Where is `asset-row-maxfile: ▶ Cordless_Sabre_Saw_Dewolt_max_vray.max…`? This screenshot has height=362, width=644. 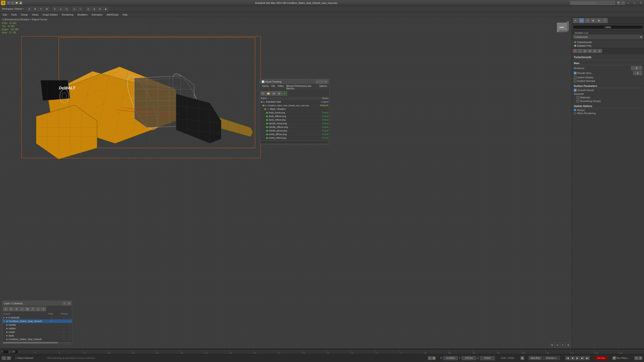 asset-row-maxfile: ▶ Cordless_Sabre_Saw_Dewolt_max_vray.max… is located at coordinates (294, 105).